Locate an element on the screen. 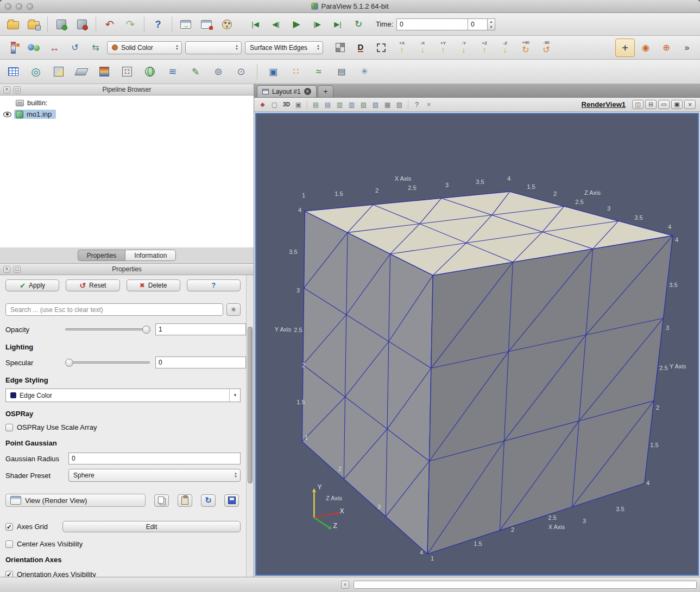 The height and width of the screenshot is (592, 700). threshold-button is located at coordinates (104, 72).